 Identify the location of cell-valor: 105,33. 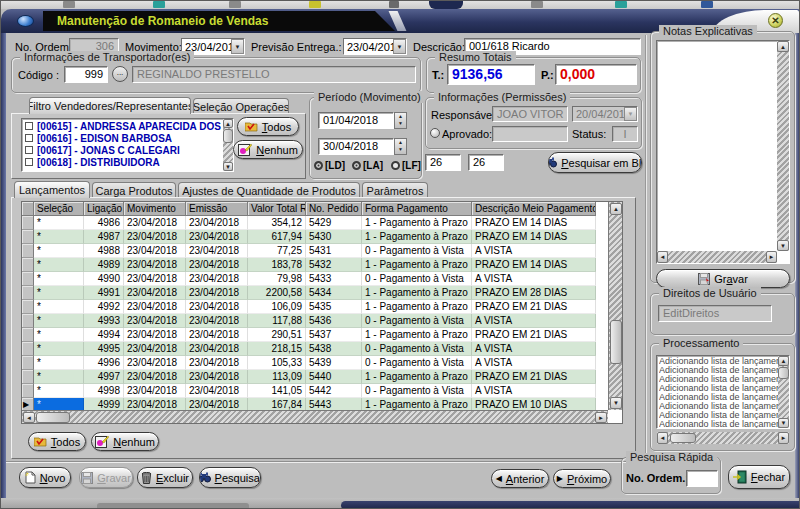
(277, 363).